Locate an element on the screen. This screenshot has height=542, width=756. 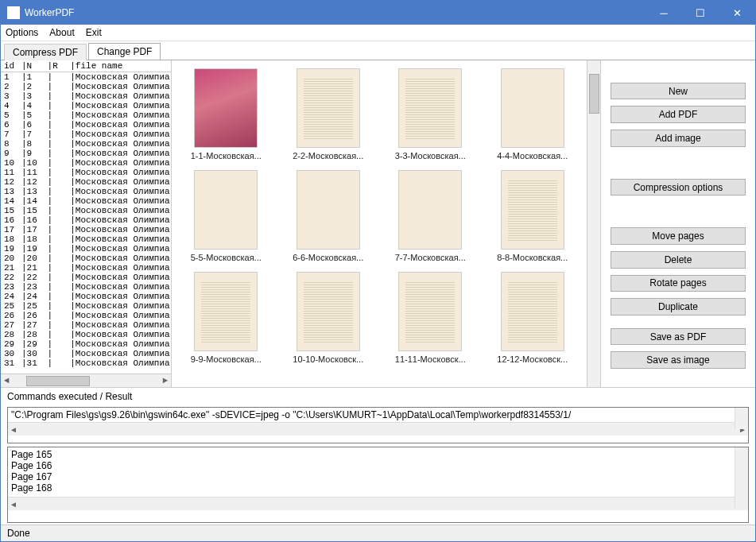
thumbnail-label: 9-9-Московская... is located at coordinates (226, 359).